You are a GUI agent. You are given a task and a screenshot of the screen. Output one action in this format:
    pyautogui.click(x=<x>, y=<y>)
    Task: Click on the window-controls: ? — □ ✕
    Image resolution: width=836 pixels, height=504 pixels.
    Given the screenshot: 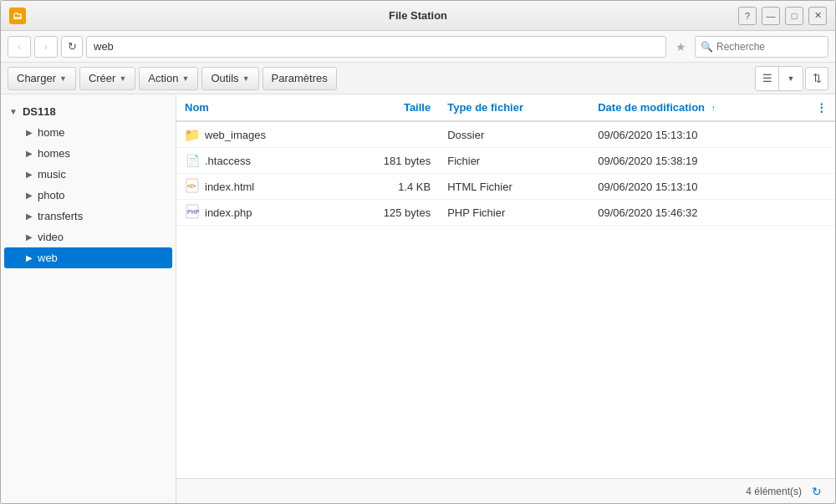 What is the action you would take?
    pyautogui.click(x=782, y=16)
    